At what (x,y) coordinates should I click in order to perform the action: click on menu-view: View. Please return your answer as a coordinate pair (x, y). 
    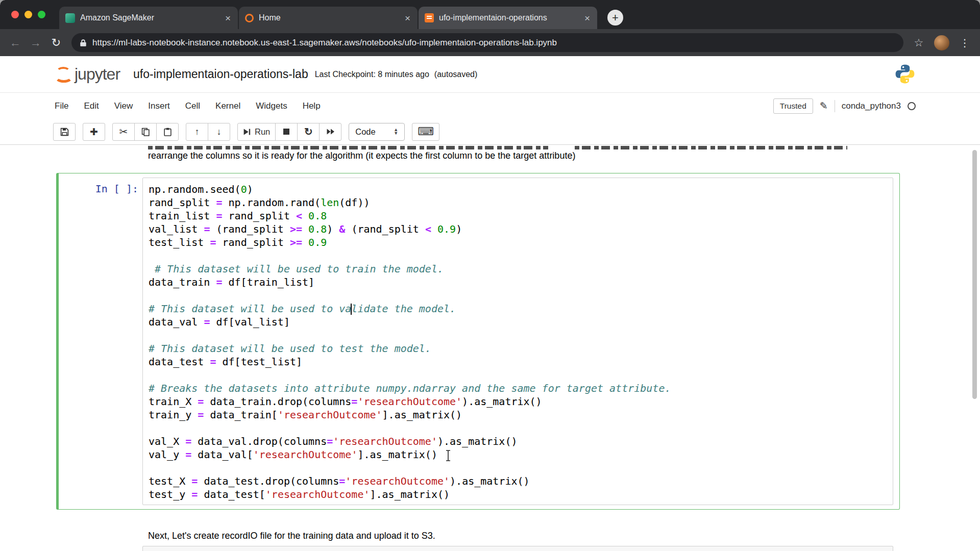
    Looking at the image, I should click on (124, 106).